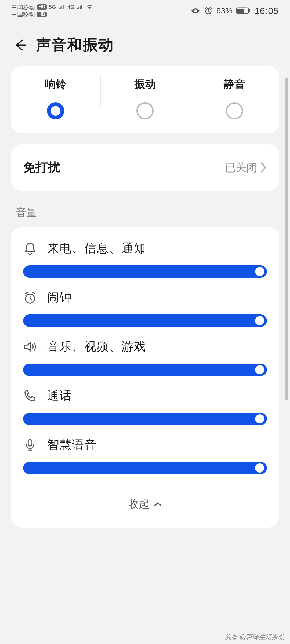 The width and height of the screenshot is (290, 644). I want to click on wifi-icon, so click(90, 7).